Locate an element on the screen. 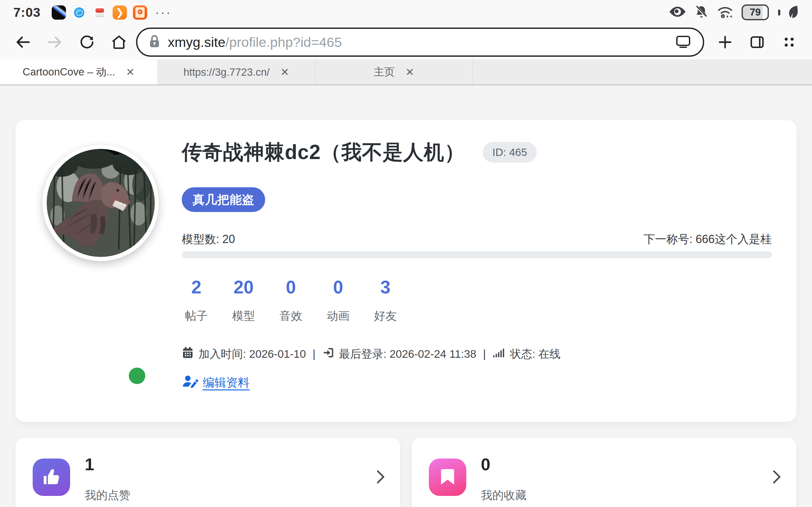  online-status-dot is located at coordinates (137, 376).